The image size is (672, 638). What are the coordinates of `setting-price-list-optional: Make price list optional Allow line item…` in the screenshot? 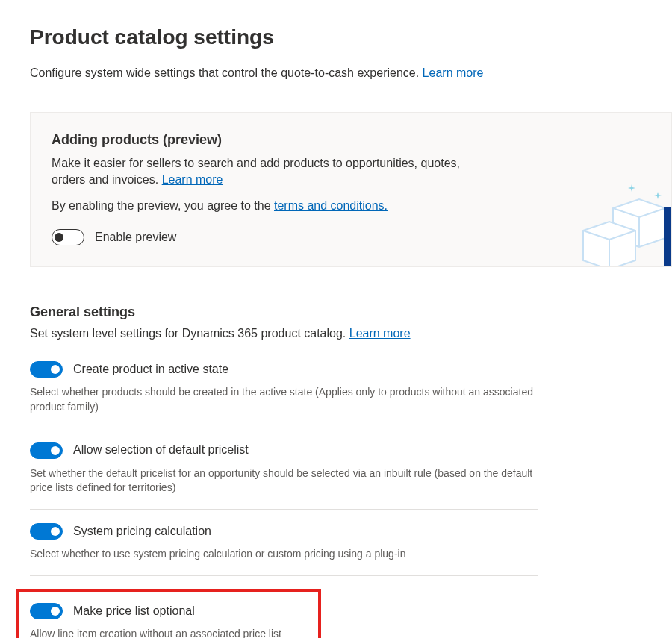 It's located at (284, 613).